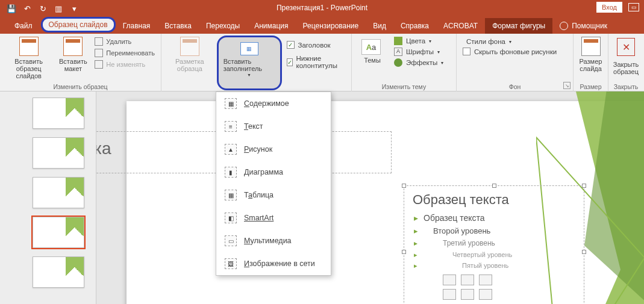 The width and height of the screenshot is (644, 304). Describe the element at coordinates (564, 26) in the screenshot. I see `lightbulb-icon` at that location.